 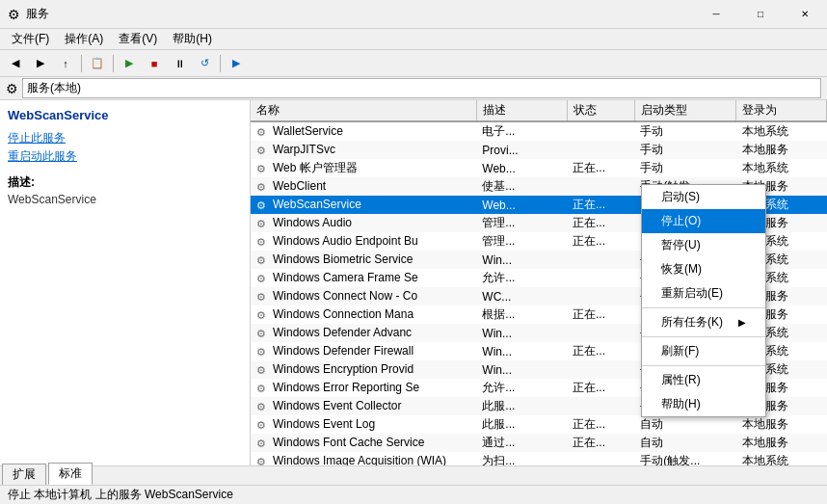 I want to click on context-menu-label: 刷新(F), so click(x=680, y=351).